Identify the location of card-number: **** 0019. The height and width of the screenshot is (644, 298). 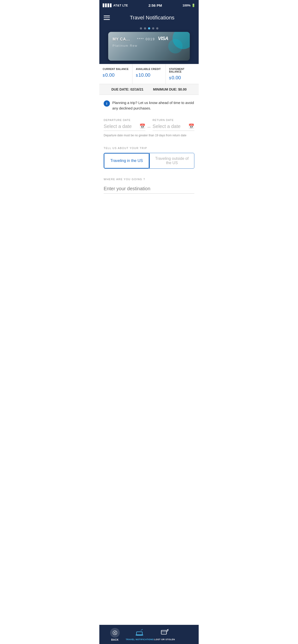
(146, 39).